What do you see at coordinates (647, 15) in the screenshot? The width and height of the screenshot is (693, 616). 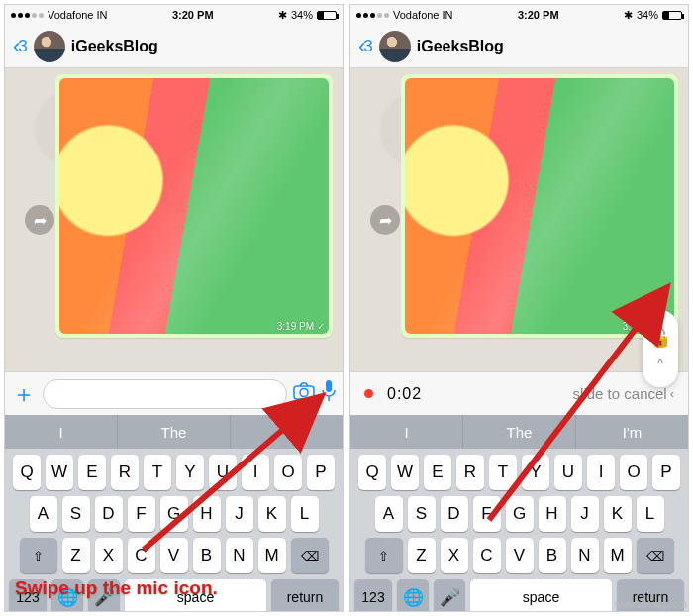 I see `battery-pct: 34%` at bounding box center [647, 15].